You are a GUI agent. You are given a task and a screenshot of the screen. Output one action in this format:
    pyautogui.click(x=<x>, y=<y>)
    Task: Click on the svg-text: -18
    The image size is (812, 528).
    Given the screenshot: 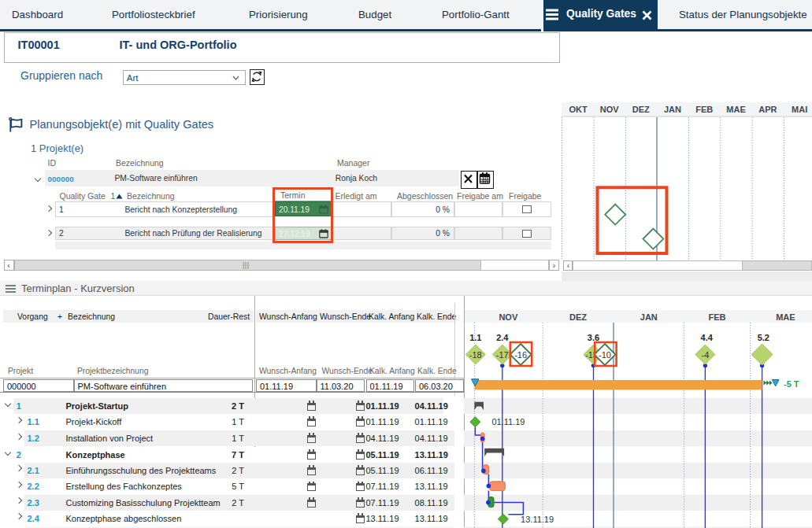 What is the action you would take?
    pyautogui.click(x=476, y=355)
    